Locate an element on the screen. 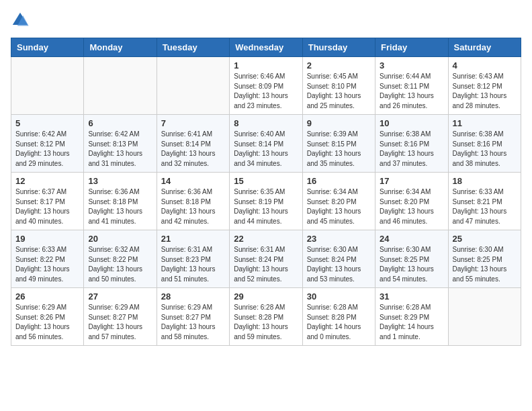 This screenshot has width=532, height=411. calendar-cell: 23Sunrise: 6:30 AM Sunset: 8:24 PM Dayli… is located at coordinates (339, 259).